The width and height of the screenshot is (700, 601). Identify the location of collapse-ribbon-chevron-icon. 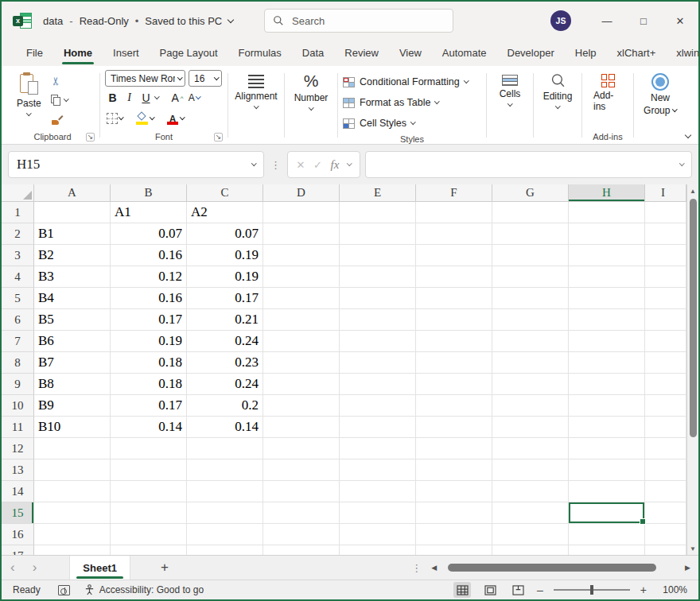
(688, 135).